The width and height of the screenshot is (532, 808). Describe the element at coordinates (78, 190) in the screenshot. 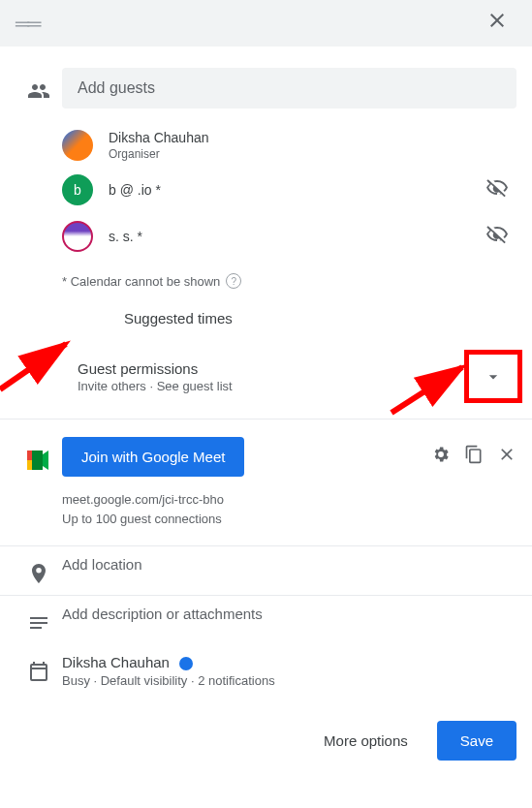

I see `avatar: b` at that location.